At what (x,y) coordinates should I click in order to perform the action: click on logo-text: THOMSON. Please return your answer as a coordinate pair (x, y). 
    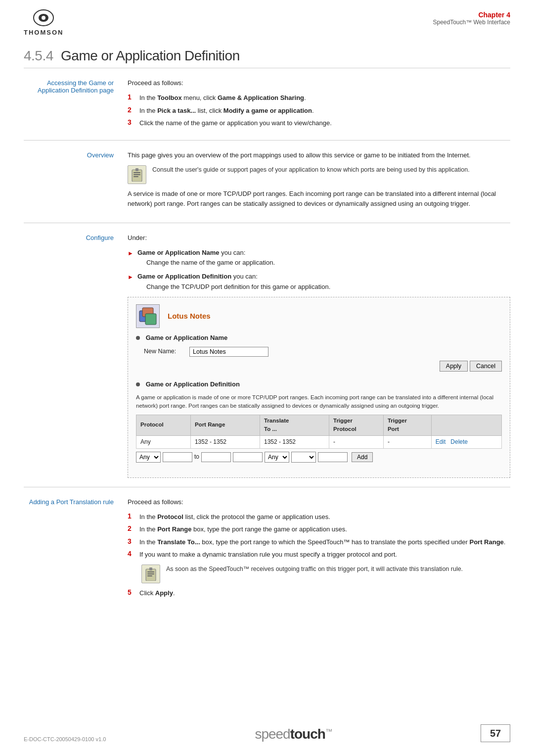
    Looking at the image, I should click on (44, 33).